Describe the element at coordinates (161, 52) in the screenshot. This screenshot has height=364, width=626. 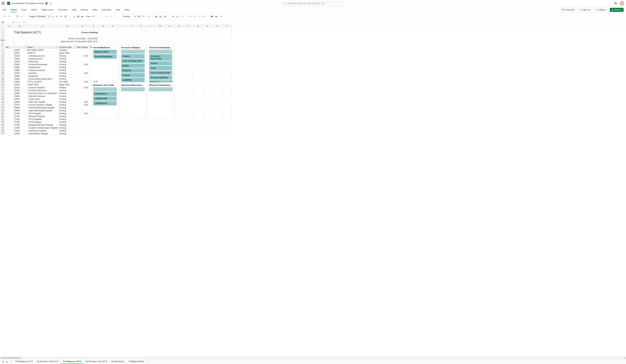
I see `slicer-item` at that location.